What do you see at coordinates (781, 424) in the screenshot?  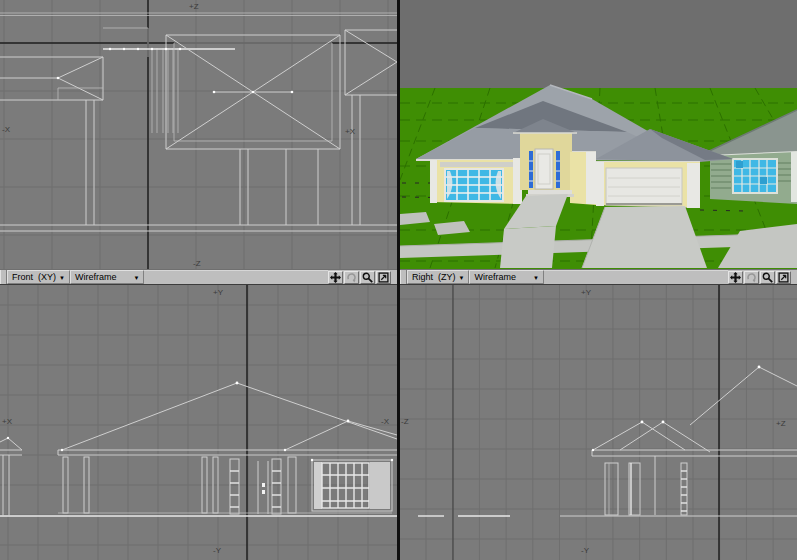 I see `axis-label-right: +Z` at bounding box center [781, 424].